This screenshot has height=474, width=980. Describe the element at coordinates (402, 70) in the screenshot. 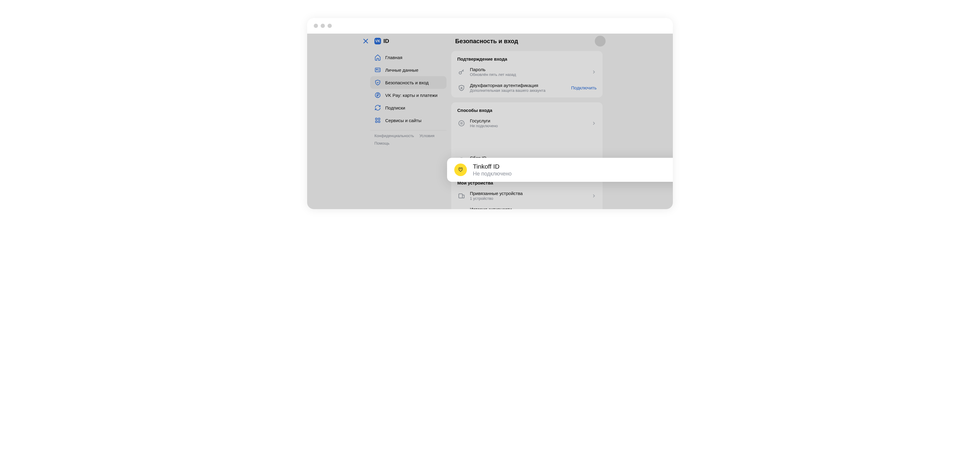

I see `sidebar-item-label: Личные данные` at that location.